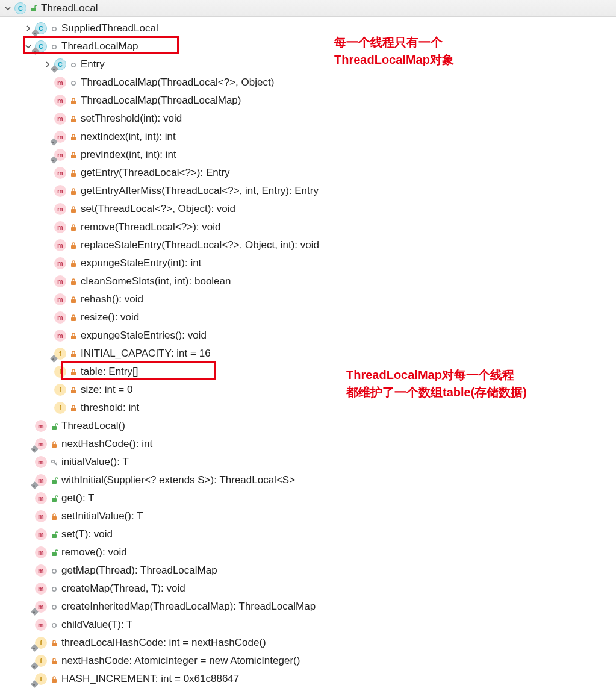 This screenshot has height=691, width=616. Describe the element at coordinates (97, 625) in the screenshot. I see `node-label: childValue(T): T` at that location.